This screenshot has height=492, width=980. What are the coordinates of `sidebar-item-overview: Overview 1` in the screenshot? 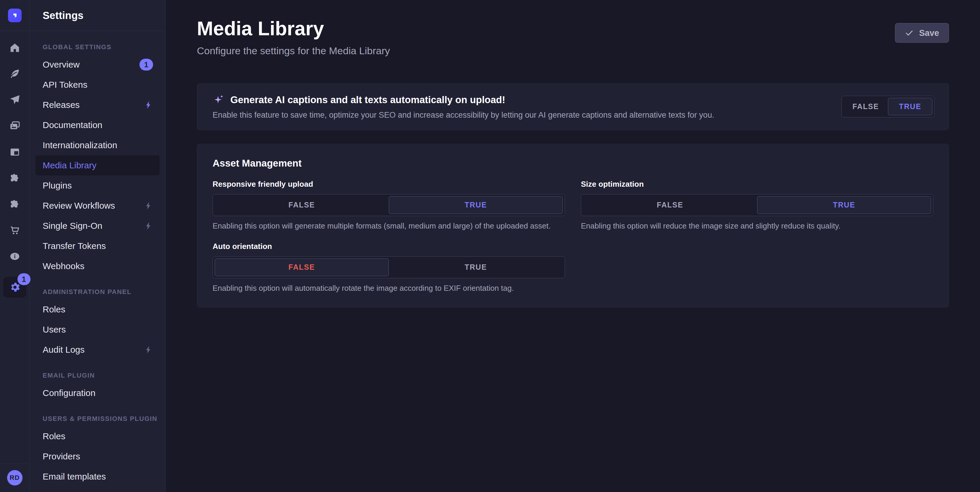 It's located at (97, 65).